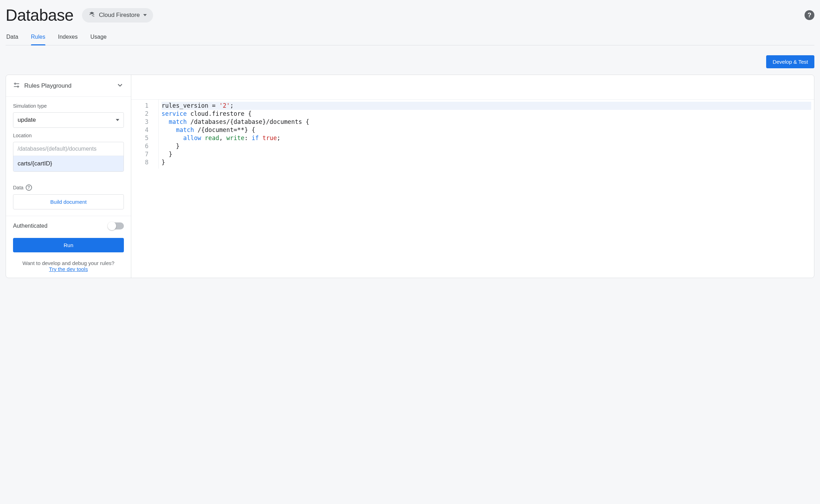 This screenshot has width=820, height=504. Describe the element at coordinates (68, 120) in the screenshot. I see `simulation-type-select: update` at that location.